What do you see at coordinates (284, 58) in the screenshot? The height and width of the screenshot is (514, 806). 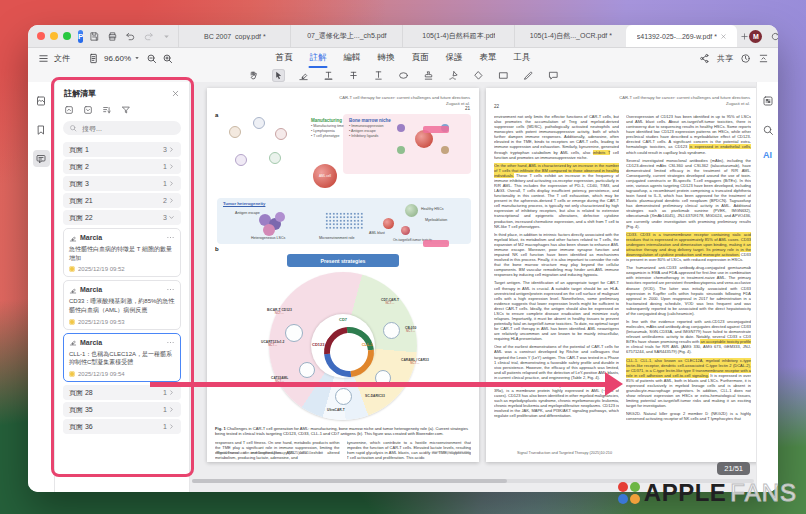 I see `ribbon-tab-home: 首頁` at bounding box center [284, 58].